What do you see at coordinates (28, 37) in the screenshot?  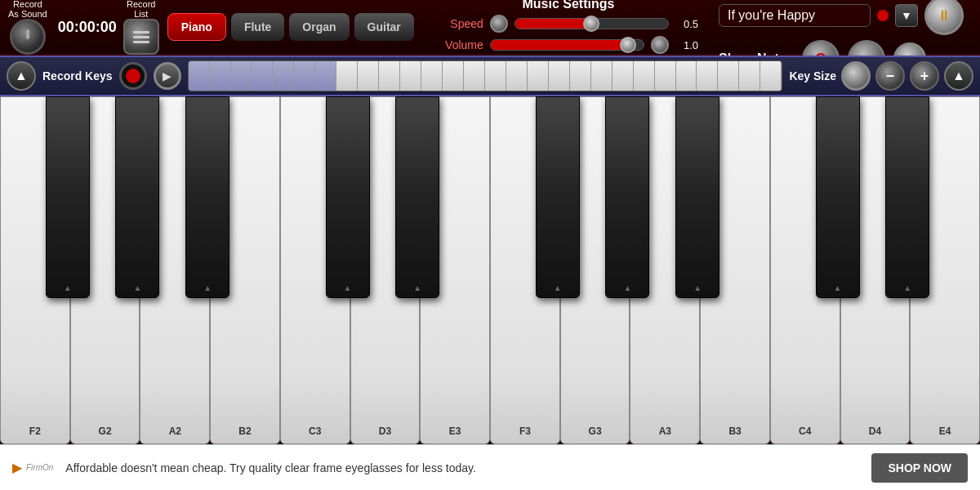 I see `record-as-sound-knob` at bounding box center [28, 37].